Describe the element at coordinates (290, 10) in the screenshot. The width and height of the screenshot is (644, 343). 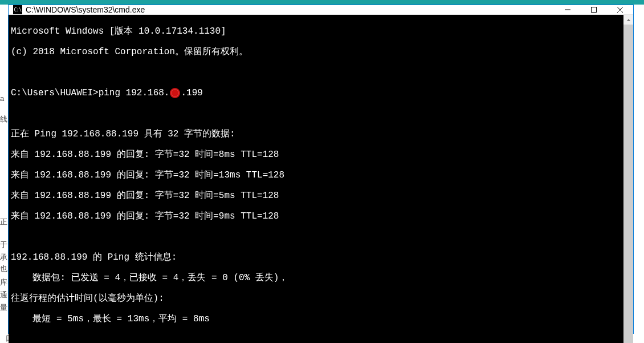
I see `window-title: C:\WINDOWS\system32\cmd.exe` at that location.